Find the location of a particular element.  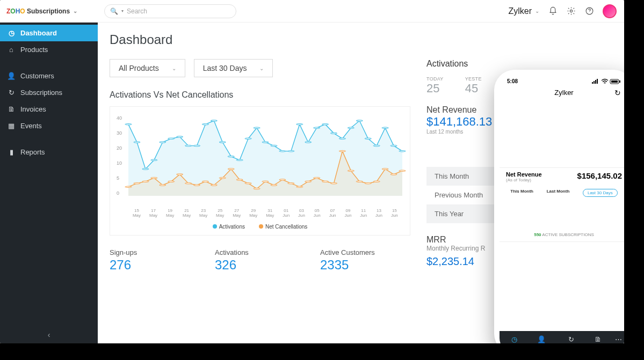

filter-products: All Products⌄ is located at coordinates (147, 68).